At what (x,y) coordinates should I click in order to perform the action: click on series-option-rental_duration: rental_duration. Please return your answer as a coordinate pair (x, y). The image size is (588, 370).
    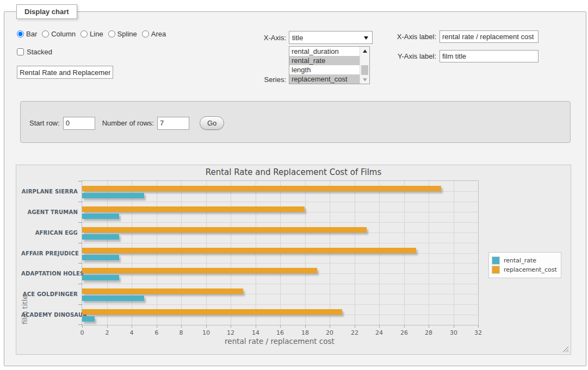
    Looking at the image, I should click on (325, 51).